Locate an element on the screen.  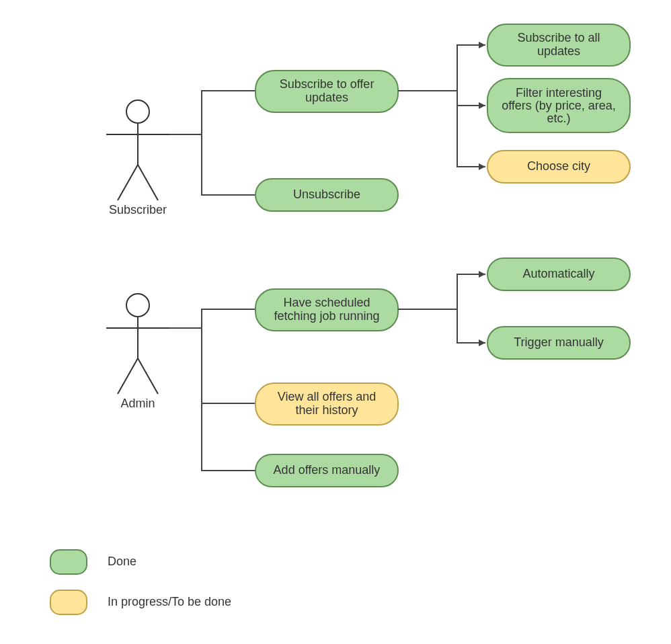
usecase-filter-offers: Filter interesting offers (by price, are… is located at coordinates (559, 106).